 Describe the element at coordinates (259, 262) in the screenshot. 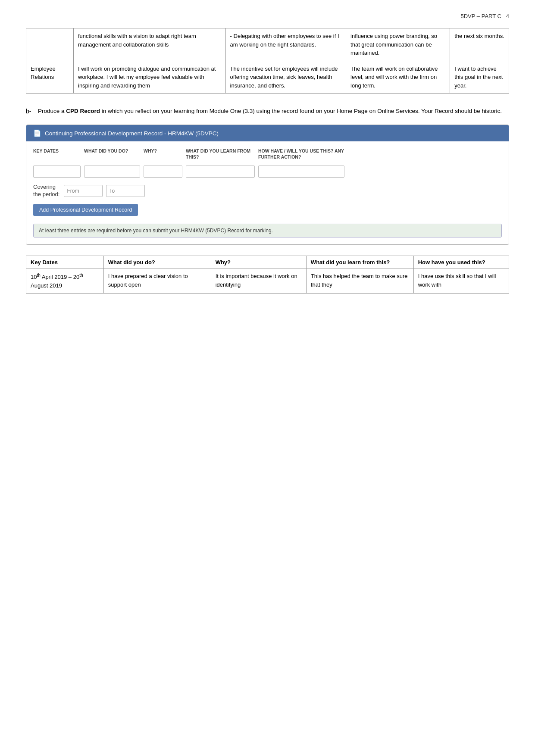

I see `th-why: Why?` at that location.